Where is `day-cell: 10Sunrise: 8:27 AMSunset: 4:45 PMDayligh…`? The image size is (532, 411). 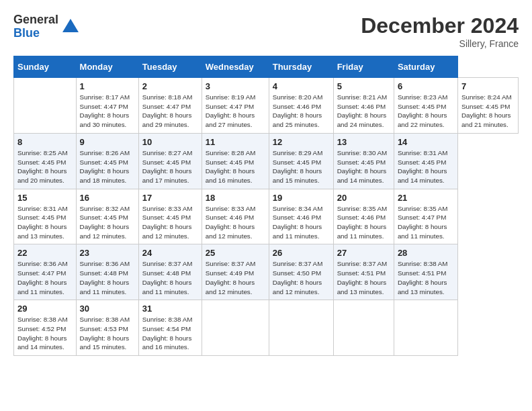
day-cell: 10Sunrise: 8:27 AMSunset: 4:45 PMDayligh… is located at coordinates (170, 161).